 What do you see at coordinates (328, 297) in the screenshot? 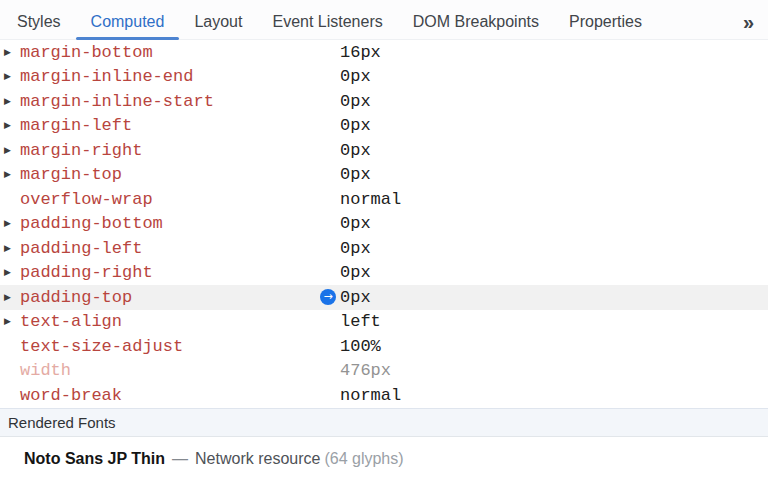
I see `goto-source-icon: →` at bounding box center [328, 297].